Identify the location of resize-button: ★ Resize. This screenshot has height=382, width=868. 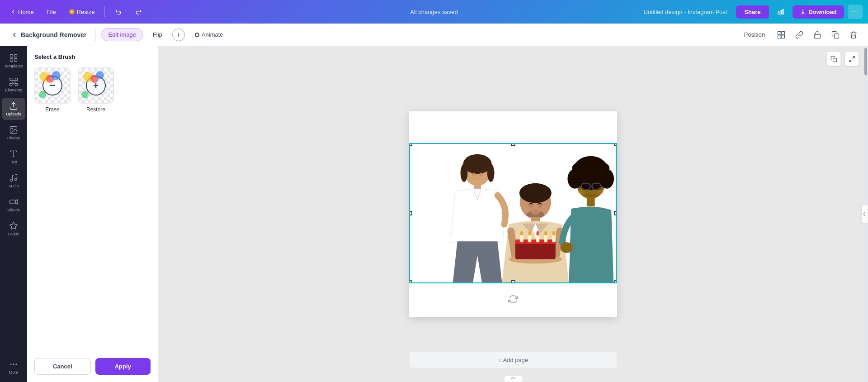
(82, 12).